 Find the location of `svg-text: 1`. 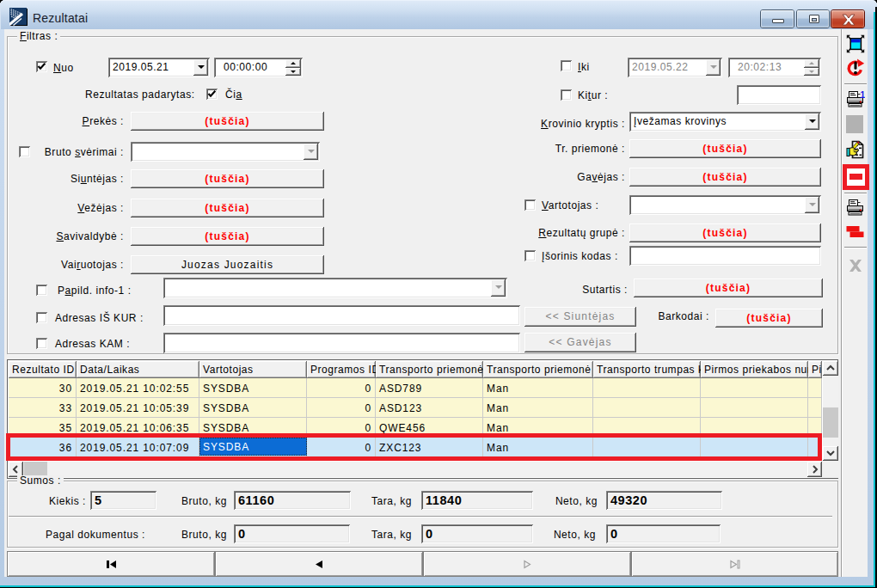

svg-text: 1 is located at coordinates (863, 95).